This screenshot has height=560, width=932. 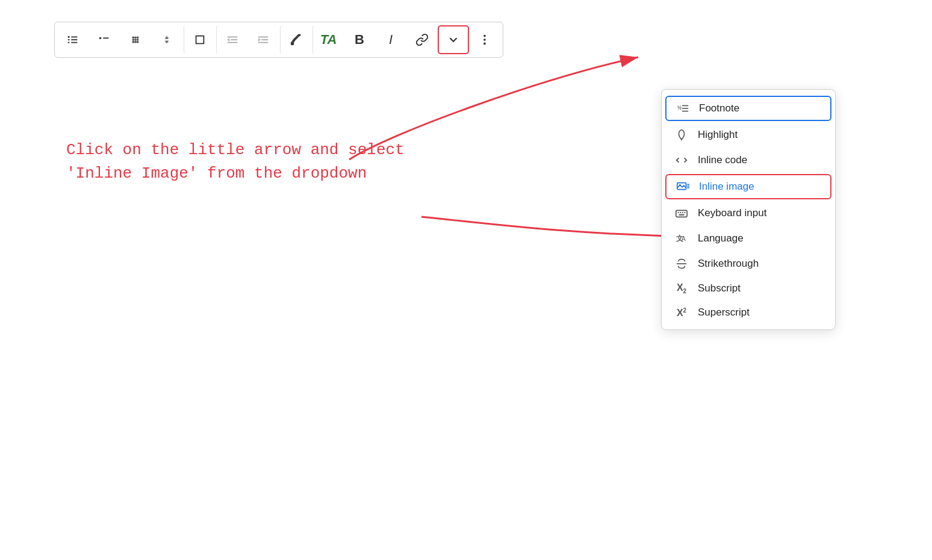 What do you see at coordinates (167, 40) in the screenshot?
I see `sort-button` at bounding box center [167, 40].